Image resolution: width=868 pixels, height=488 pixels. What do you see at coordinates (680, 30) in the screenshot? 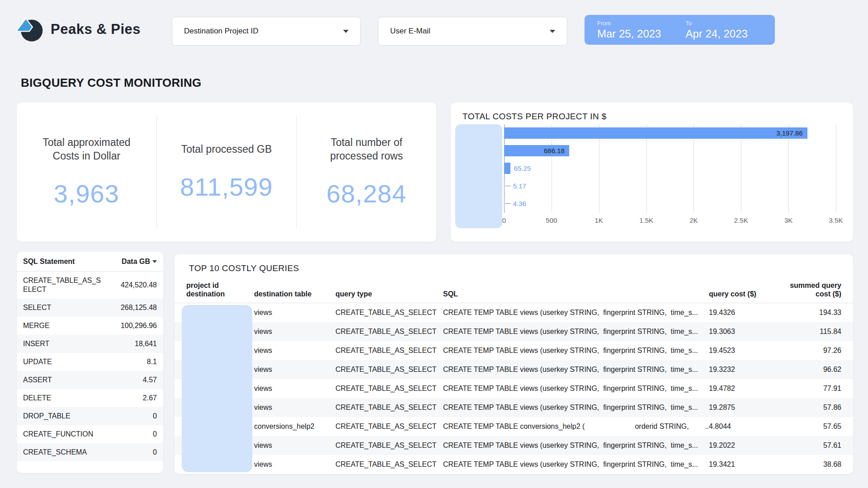
I see `date-range-picker: From Mar 25, 2023 To Apr 24, 2023` at bounding box center [680, 30].